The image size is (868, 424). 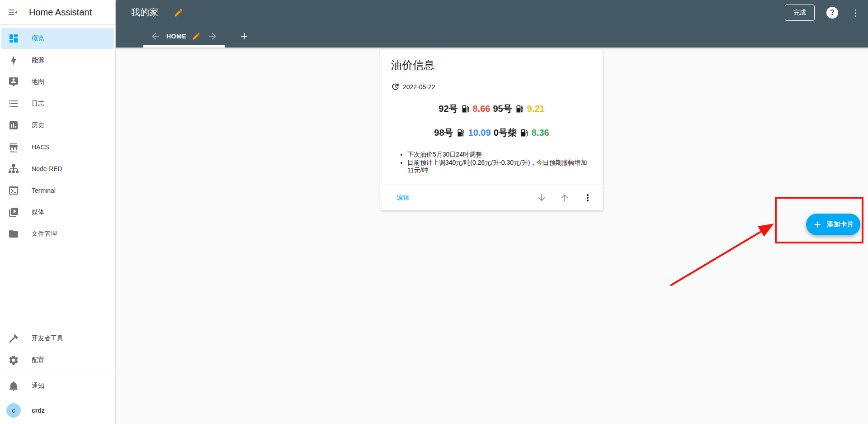 I want to click on view-dashboard-icon, so click(x=14, y=38).